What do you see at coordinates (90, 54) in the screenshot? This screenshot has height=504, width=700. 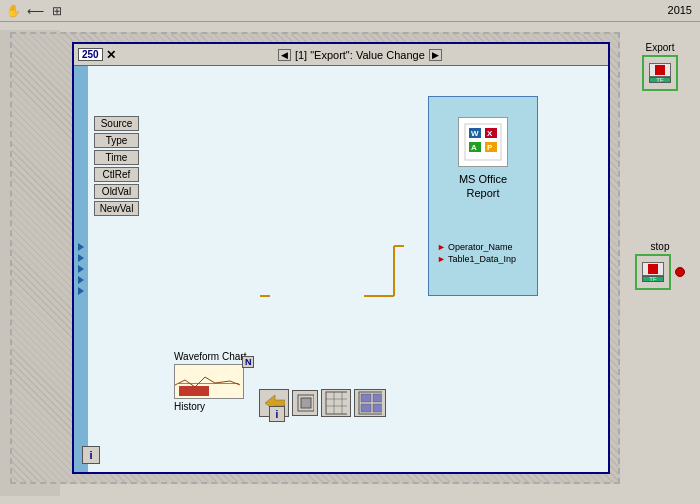 I see `counter-badge: 250` at bounding box center [90, 54].